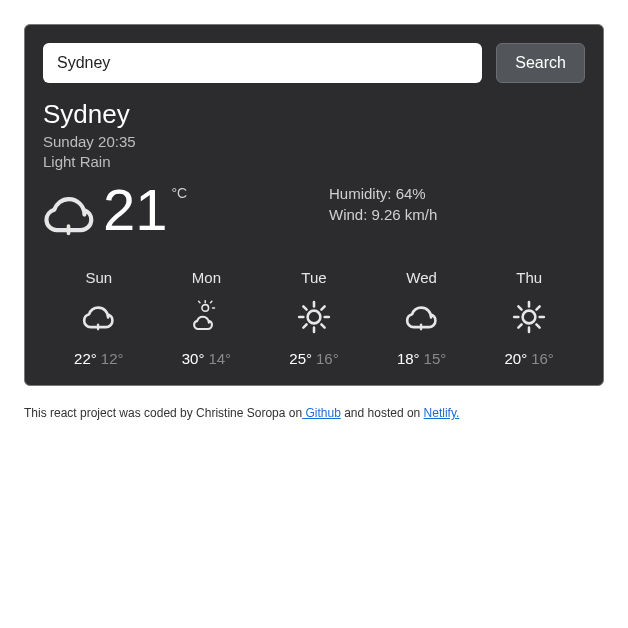 The width and height of the screenshot is (628, 628). What do you see at coordinates (136, 210) in the screenshot?
I see `current-temperature: 21` at bounding box center [136, 210].